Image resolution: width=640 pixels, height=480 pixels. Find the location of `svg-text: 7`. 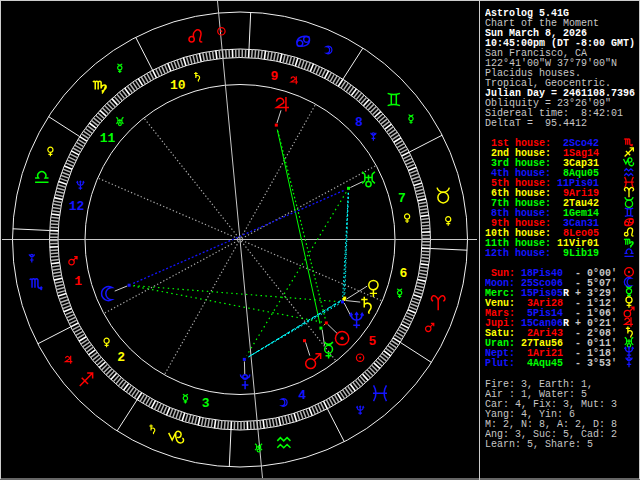

svg-text: 7 is located at coordinates (402, 198).